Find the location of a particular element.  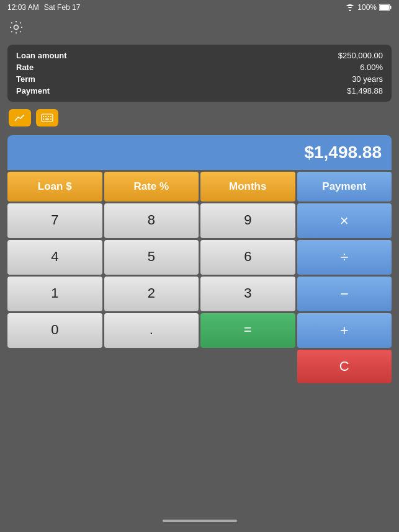

key-6: 6 is located at coordinates (248, 257).